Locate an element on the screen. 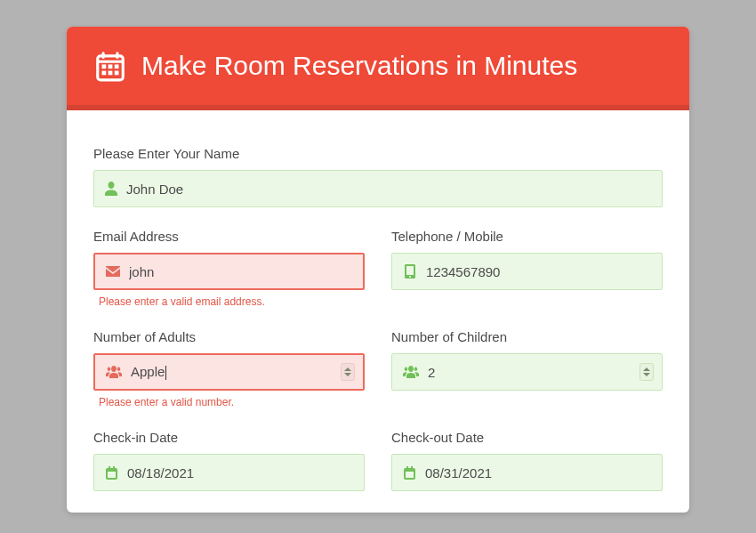 Image resolution: width=756 pixels, height=533 pixels. name-input is located at coordinates (389, 189).